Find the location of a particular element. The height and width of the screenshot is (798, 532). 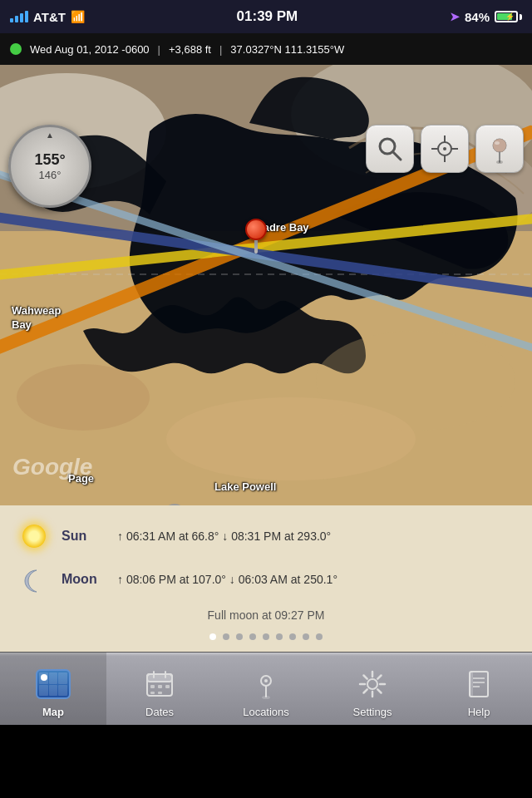

sun-rise-time: 06:31 AM is located at coordinates (151, 536).